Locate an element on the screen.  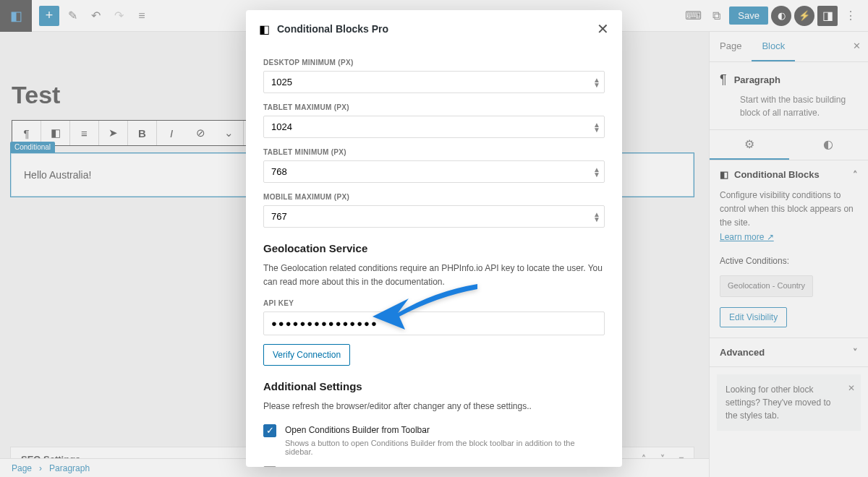
tablet-min-input is located at coordinates (434, 172).